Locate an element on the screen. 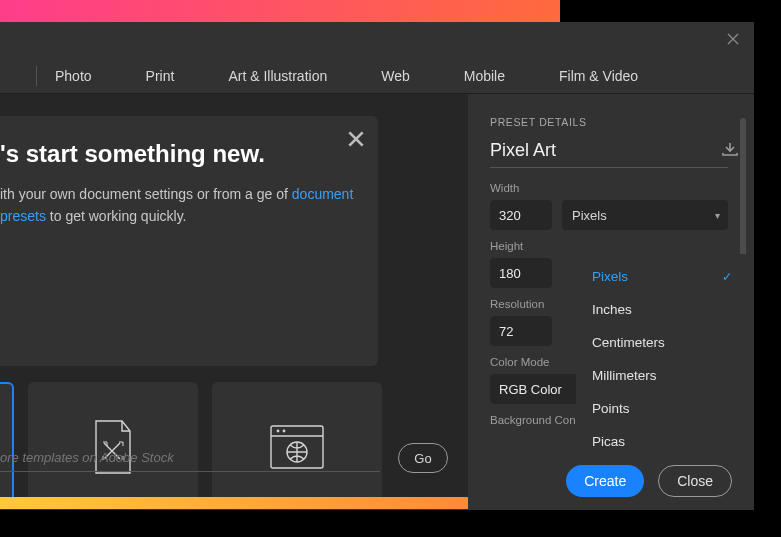 Image resolution: width=781 pixels, height=537 pixels. unit-dropdown: Pixels ✓ Inches Centimeters Millimeters … is located at coordinates (662, 359).